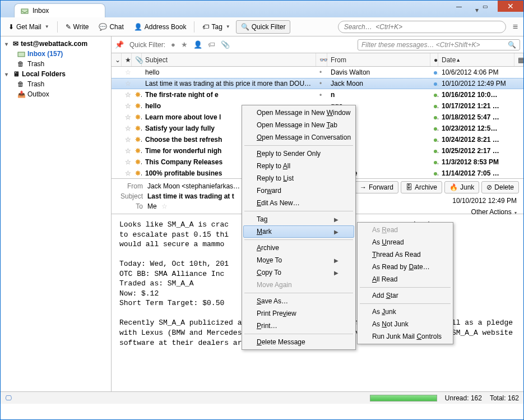 The width and height of the screenshot is (524, 420). I want to click on archive-button: 🗄Archive, so click(421, 187).